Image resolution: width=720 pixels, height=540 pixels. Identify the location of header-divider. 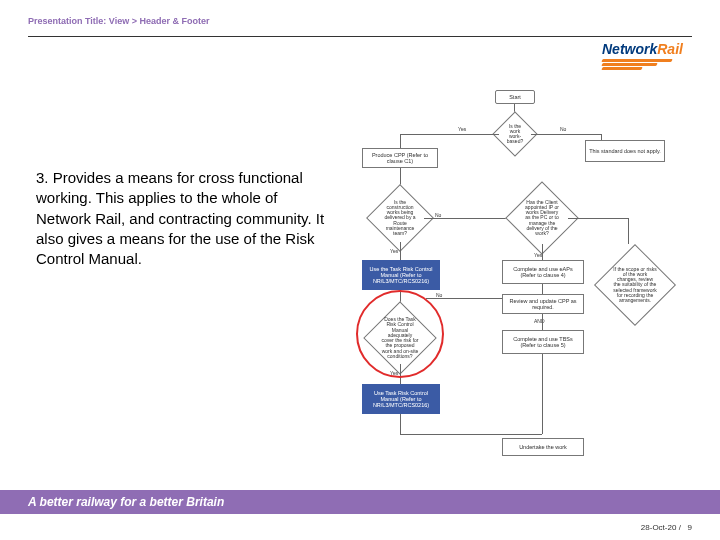
(360, 36).